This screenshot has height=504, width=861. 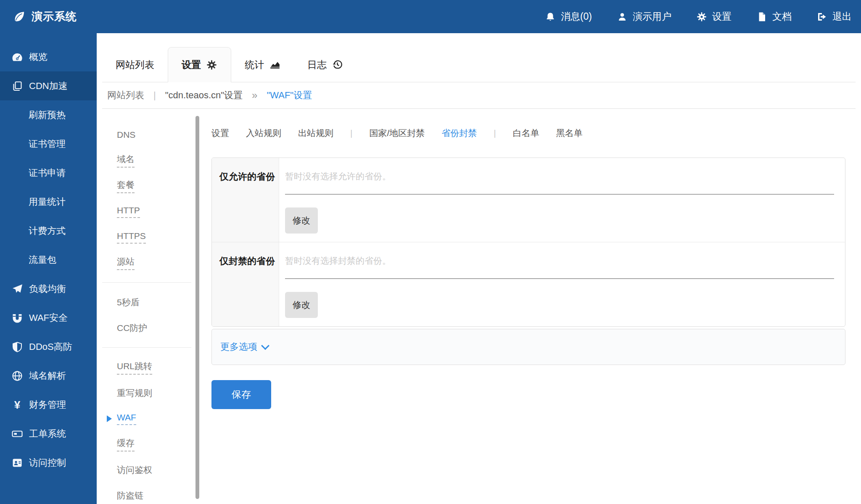 I want to click on submenu-item-https: HTTPS, so click(x=156, y=237).